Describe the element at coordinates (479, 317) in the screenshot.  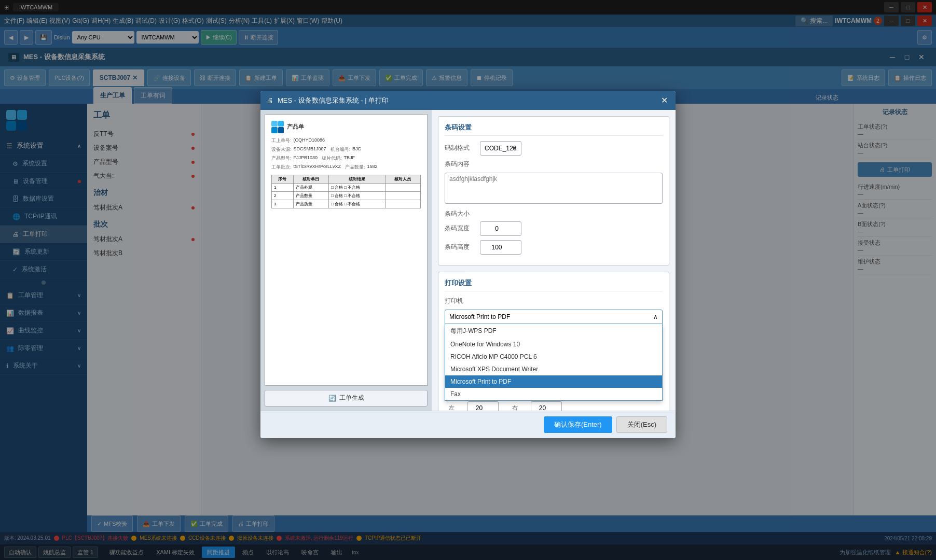
I see `selected-printer-label: Microsoft Print to PDF` at that location.